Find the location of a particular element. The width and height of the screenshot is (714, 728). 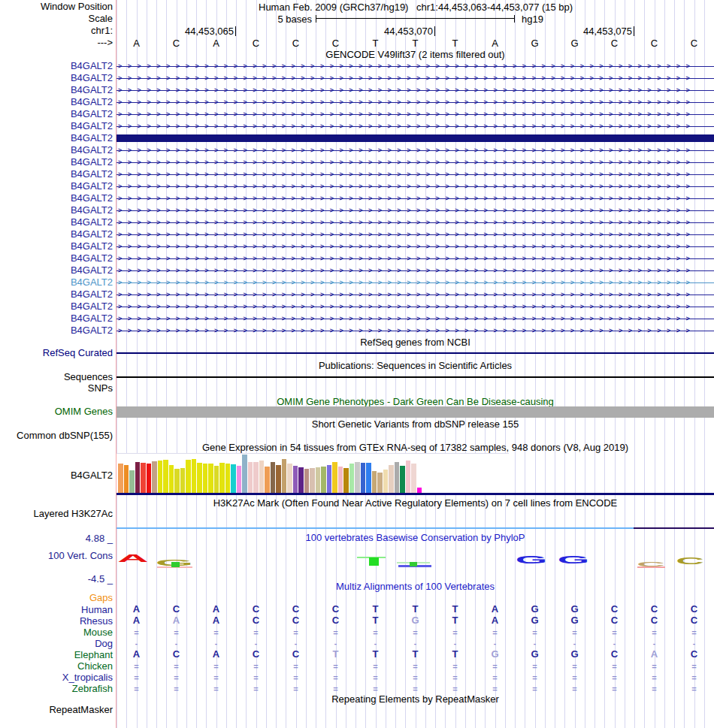

transcript-row is located at coordinates (415, 138).